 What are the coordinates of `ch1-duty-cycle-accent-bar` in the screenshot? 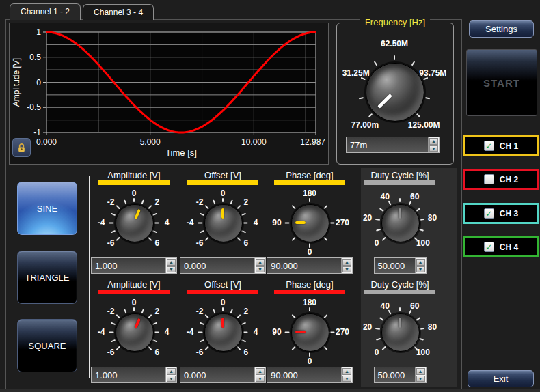 It's located at (400, 183).